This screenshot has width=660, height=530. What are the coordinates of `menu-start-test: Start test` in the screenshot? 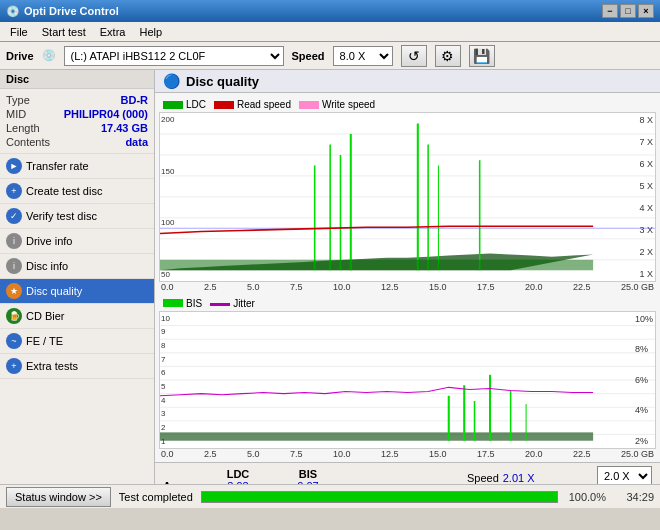 It's located at (64, 32).